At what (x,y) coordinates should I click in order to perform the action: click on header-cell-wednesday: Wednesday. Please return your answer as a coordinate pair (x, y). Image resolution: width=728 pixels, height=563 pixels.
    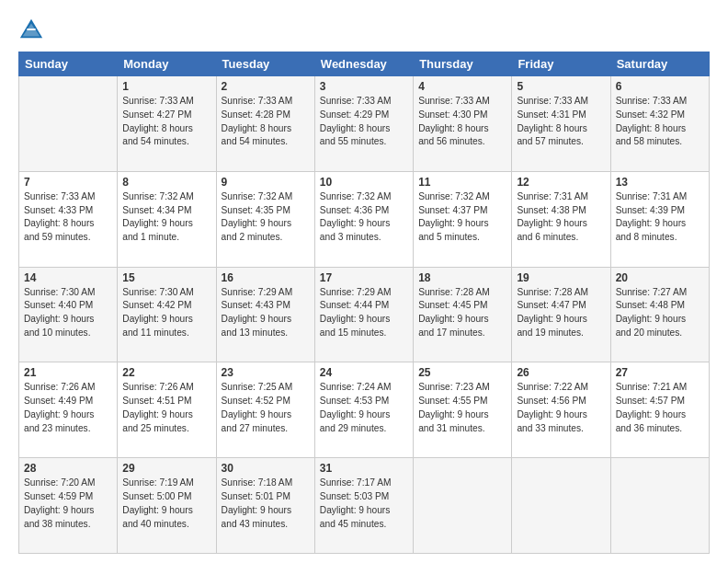
    Looking at the image, I should click on (364, 64).